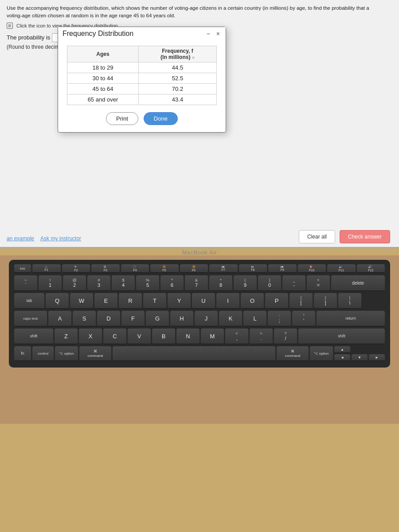 This screenshot has height=532, width=399. What do you see at coordinates (179, 301) in the screenshot?
I see `key-y: Y` at bounding box center [179, 301].